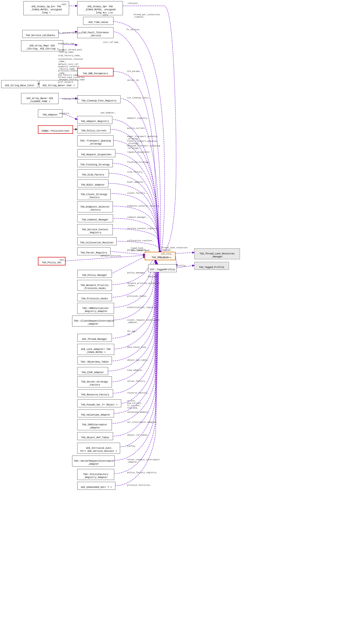 The height and width of the screenshot is (635, 364). What do you see at coordinates (137, 296) in the screenshot?
I see `label-protocols-hooks: protocols_hooks_` at bounding box center [137, 296].